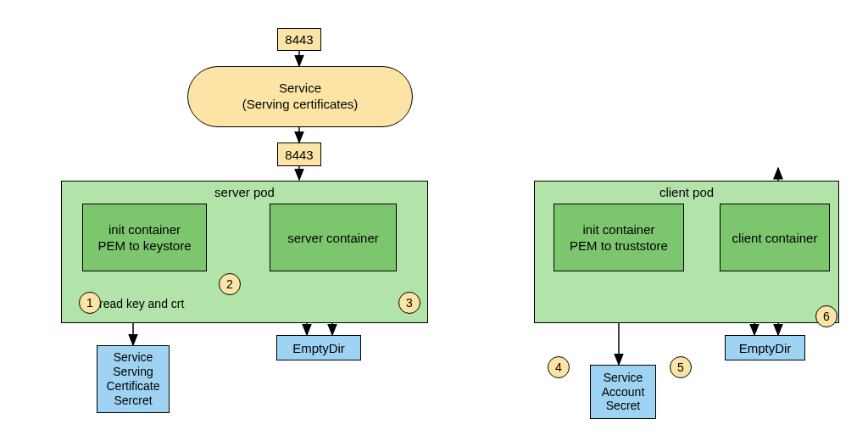 The width and height of the screenshot is (868, 447). I want to click on step-4-label: 4, so click(559, 367).